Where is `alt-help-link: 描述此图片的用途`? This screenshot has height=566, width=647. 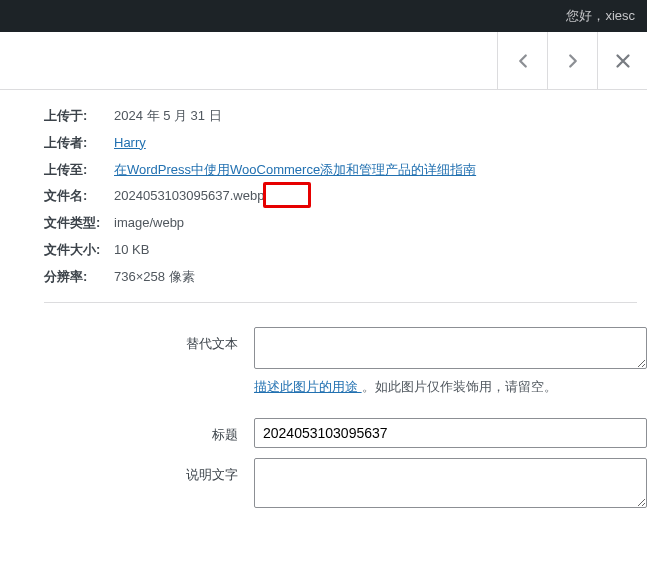 alt-help-link: 描述此图片的用途 is located at coordinates (308, 386).